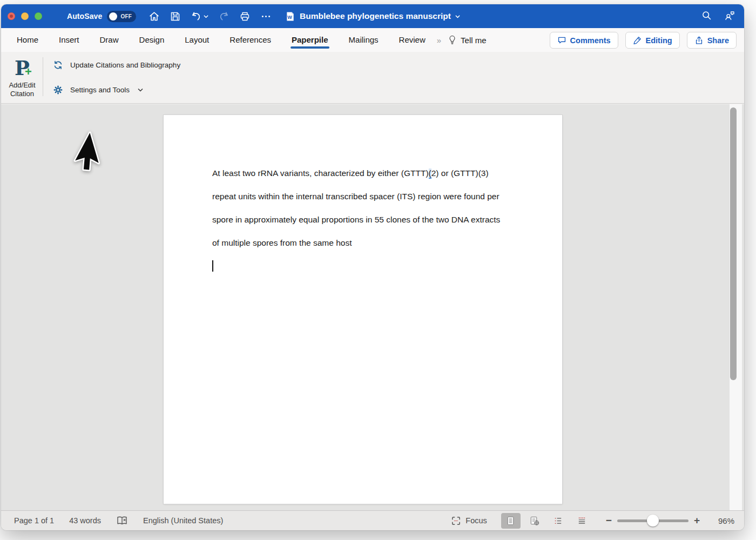  What do you see at coordinates (291, 16) in the screenshot?
I see `word-doc-icon: W` at bounding box center [291, 16].